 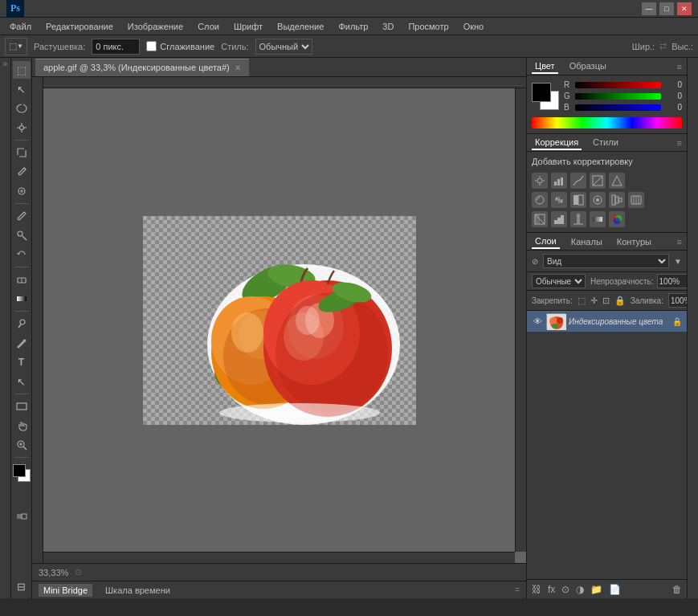 I want to click on add-style-icon: fx, so click(x=551, y=589).